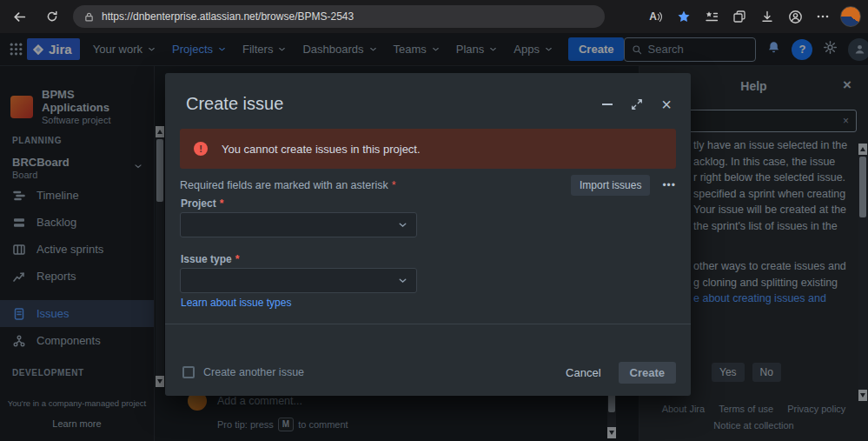 This screenshot has height=441, width=868. What do you see at coordinates (712, 17) in the screenshot?
I see `favorites-list-icon` at bounding box center [712, 17].